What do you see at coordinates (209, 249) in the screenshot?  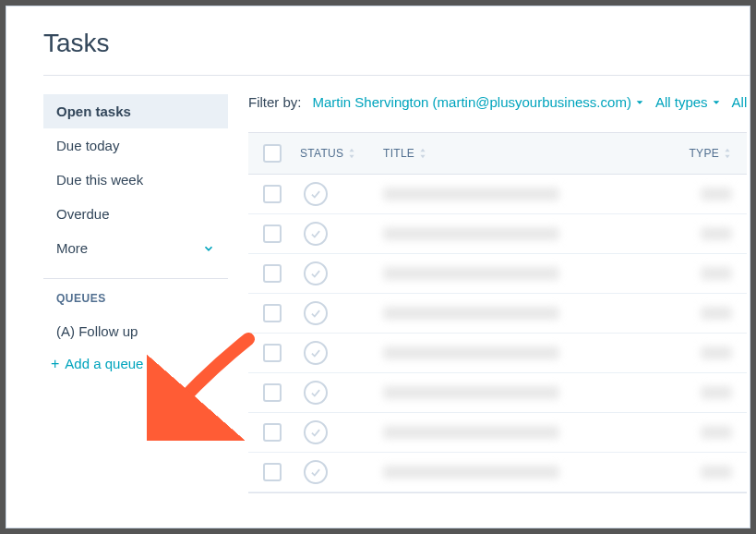 I see `chevron-down-icon` at bounding box center [209, 249].